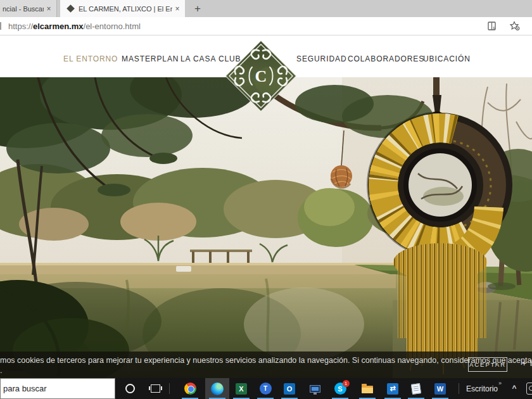  What do you see at coordinates (71, 9) in the screenshot?
I see `site-favicon-icon` at bounding box center [71, 9].